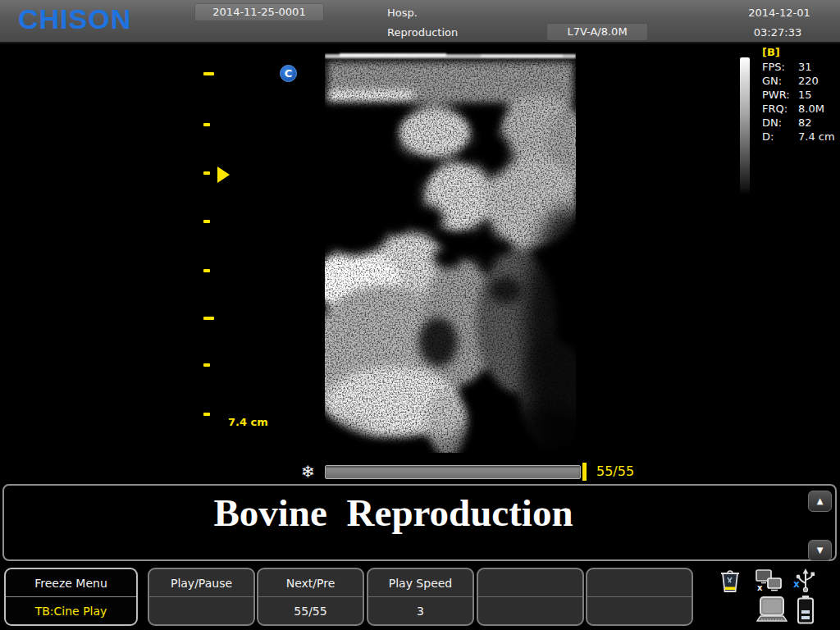 The height and width of the screenshot is (630, 840). Describe the element at coordinates (597, 32) in the screenshot. I see `probe-frequency-field: L7V-A/8.0M` at that location.